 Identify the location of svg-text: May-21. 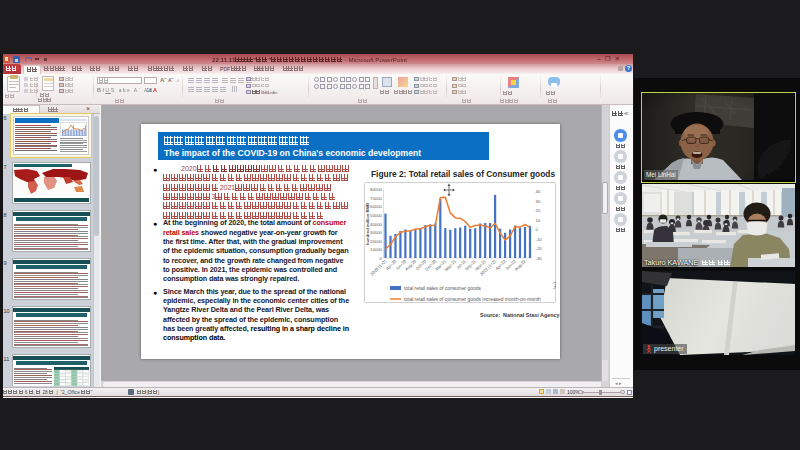
(451, 265).